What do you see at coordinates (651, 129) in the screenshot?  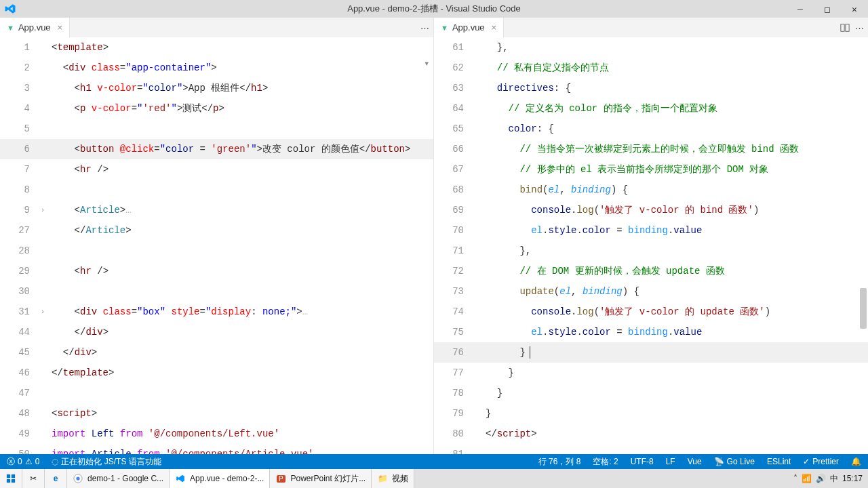 I see `code-line: 65 color: {` at bounding box center [651, 129].